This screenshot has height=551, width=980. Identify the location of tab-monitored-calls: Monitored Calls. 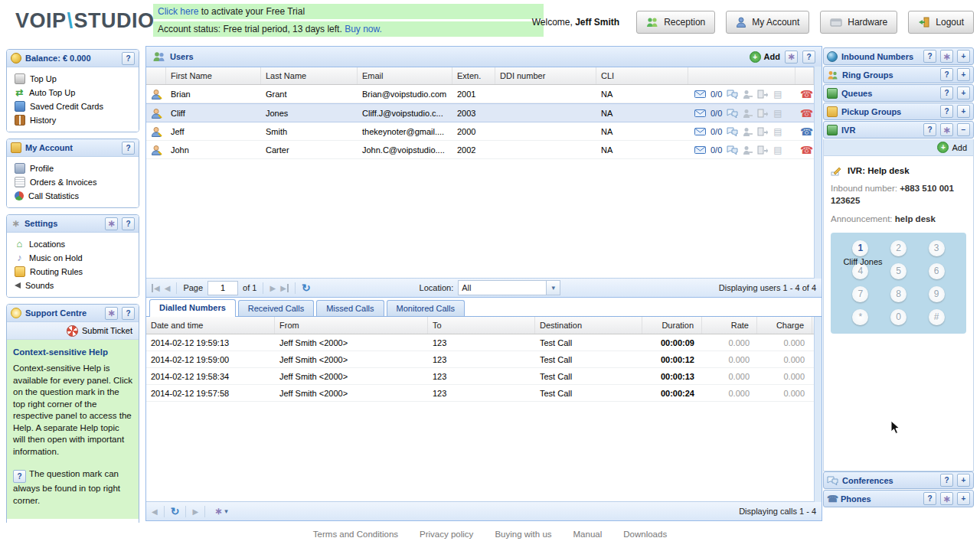
(426, 308).